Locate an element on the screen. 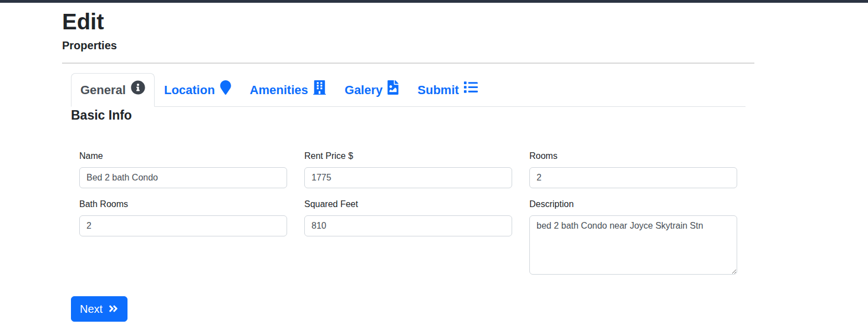  tab-location-label: Location is located at coordinates (190, 90).